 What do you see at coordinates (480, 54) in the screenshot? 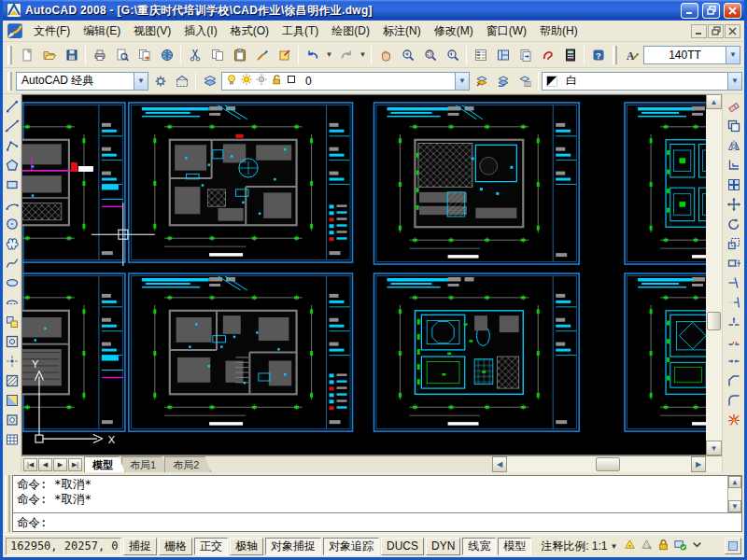
I see `properties-button` at bounding box center [480, 54].